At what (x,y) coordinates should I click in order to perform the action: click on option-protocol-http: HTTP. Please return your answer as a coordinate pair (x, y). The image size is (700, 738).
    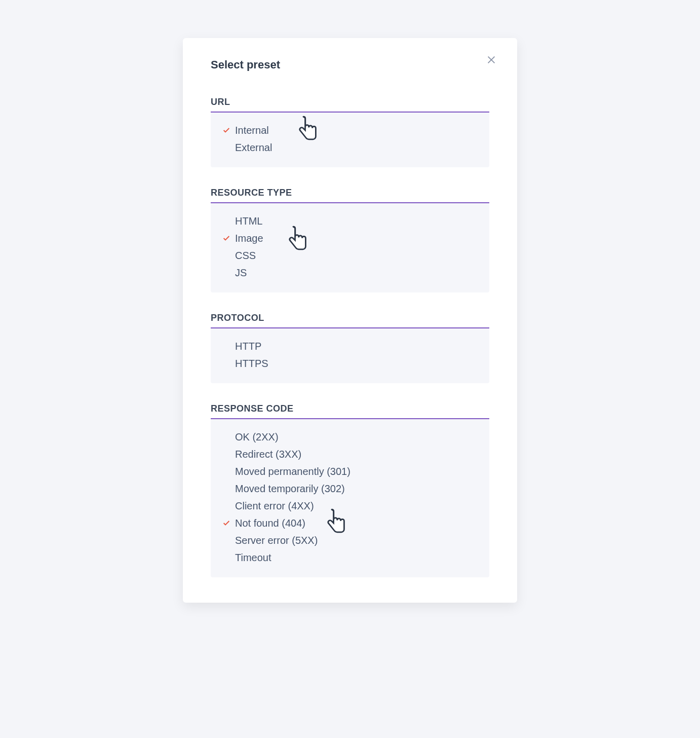
    Looking at the image, I should click on (350, 346).